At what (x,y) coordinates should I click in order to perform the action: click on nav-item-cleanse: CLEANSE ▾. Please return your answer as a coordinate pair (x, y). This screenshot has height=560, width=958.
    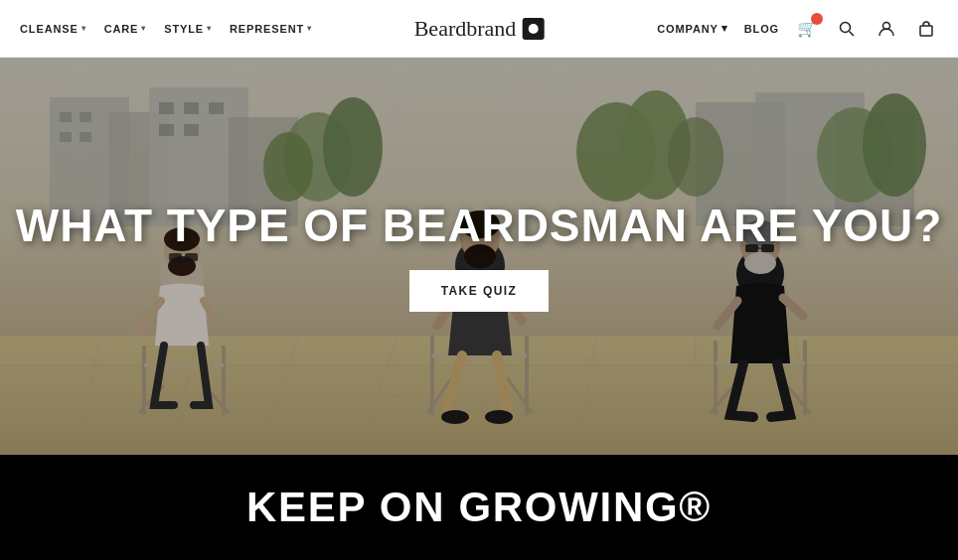
    Looking at the image, I should click on (54, 29).